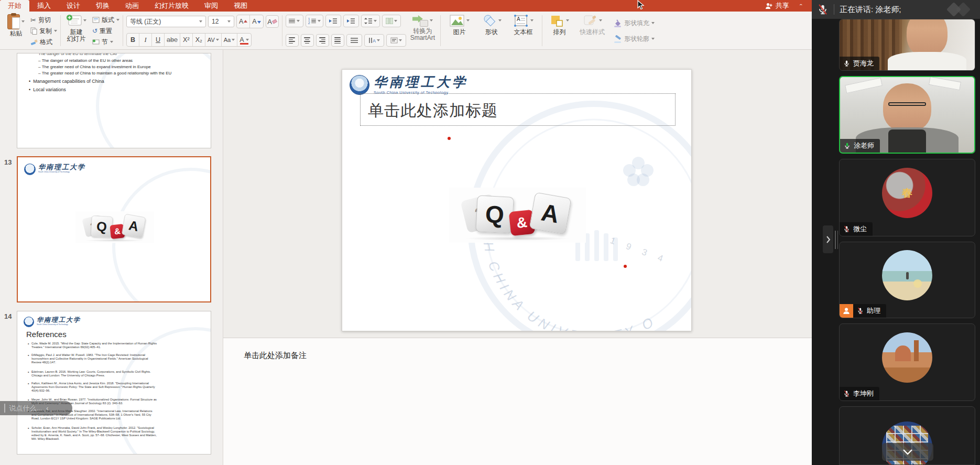 The height and width of the screenshot is (465, 980). Describe the element at coordinates (907, 275) in the screenshot. I see `participant-avatar` at that location.